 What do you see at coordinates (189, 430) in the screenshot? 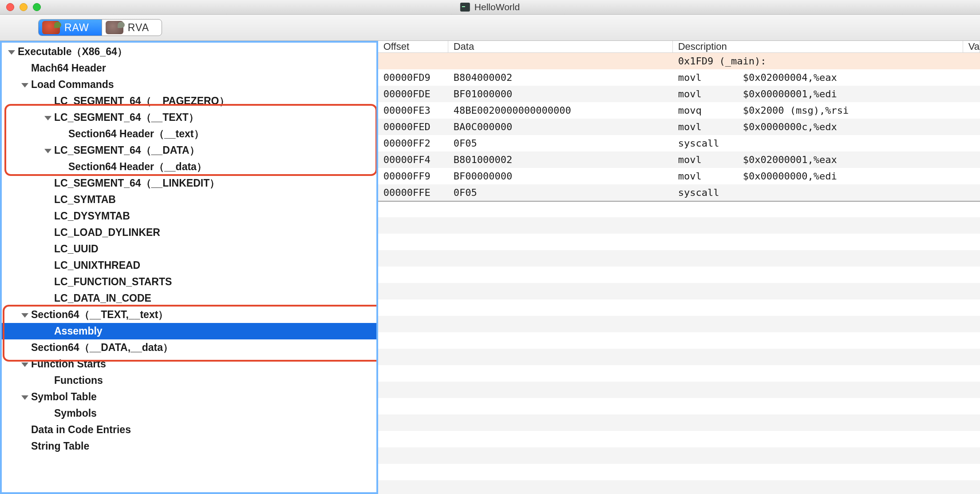
I see `tree-data-in-code-entries: Data in Code Entries` at bounding box center [189, 430].